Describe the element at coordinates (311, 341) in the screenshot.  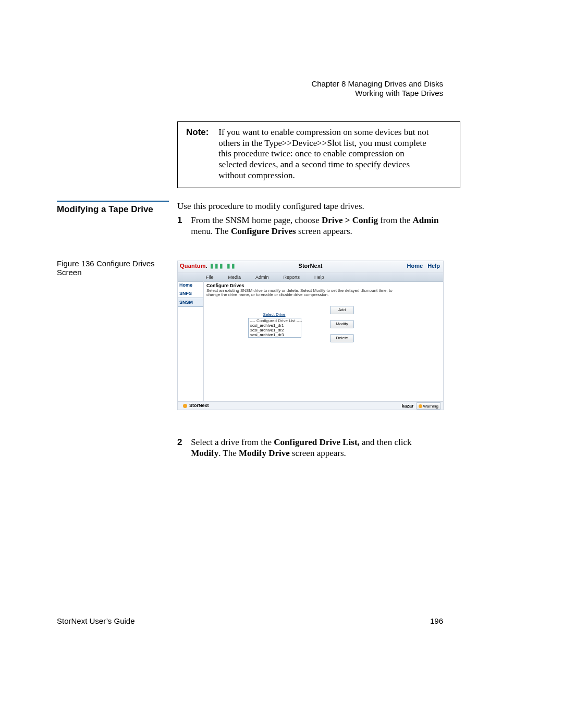
I see `app-body: Home SNFS SNSM Configure Drives Select a…` at that location.